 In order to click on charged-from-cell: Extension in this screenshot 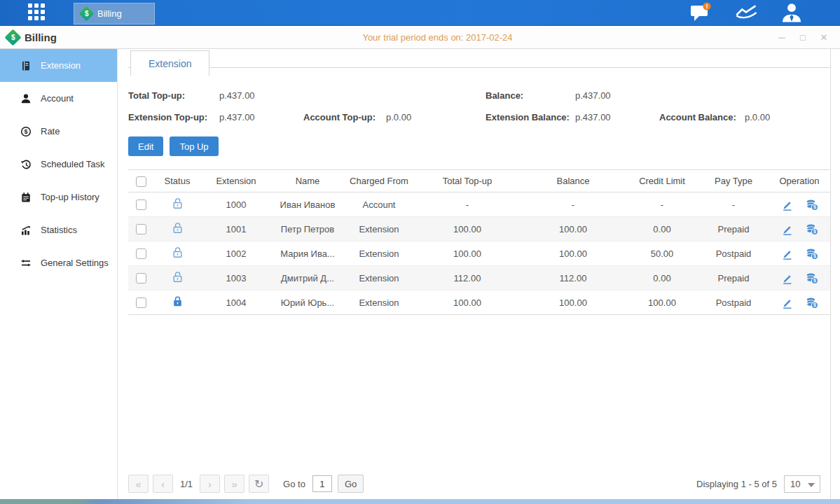, I will do `click(379, 302)`.